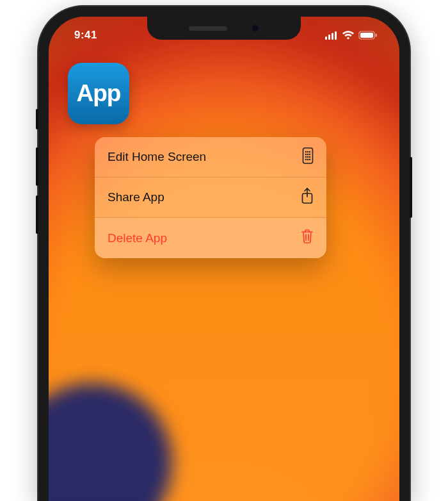 The image size is (448, 501). I want to click on status-right, so click(351, 35).